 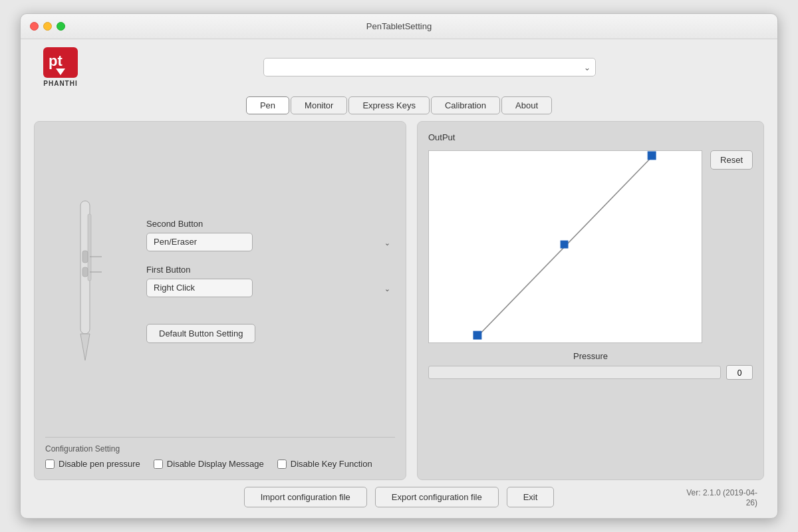 I want to click on device-select-wrapper, so click(x=430, y=67).